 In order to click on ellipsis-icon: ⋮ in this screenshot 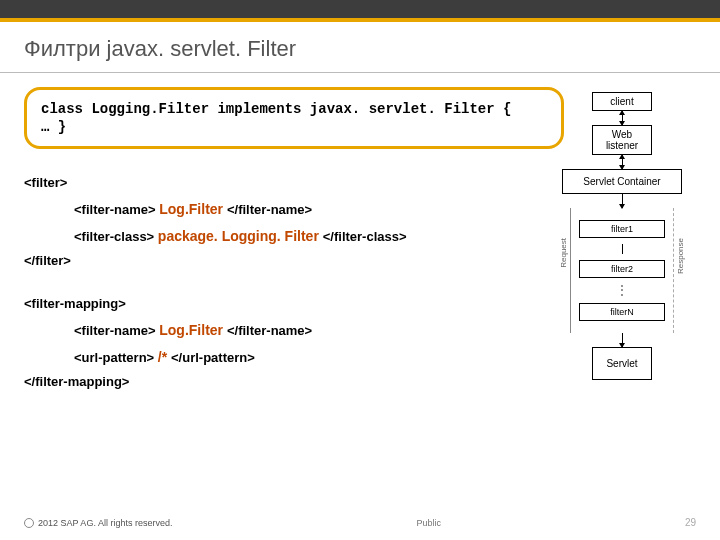, I will do `click(622, 290)`.